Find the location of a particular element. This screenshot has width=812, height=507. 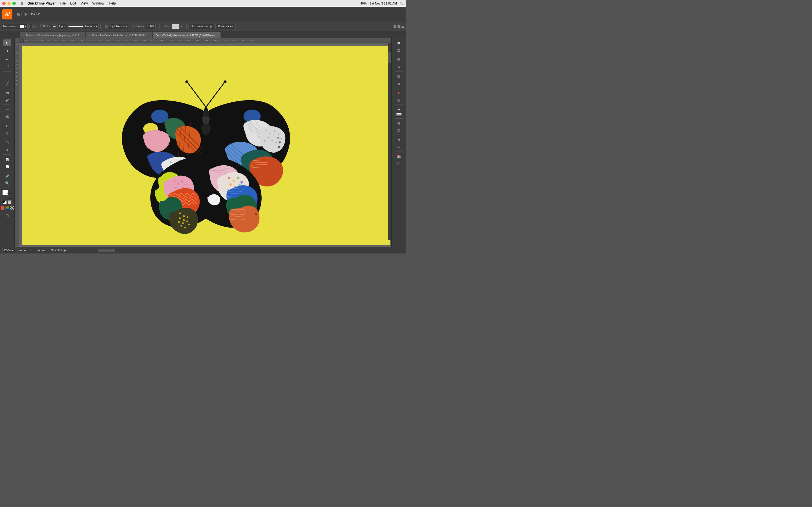

gradient-mode-icon is located at coordinates (7, 208).